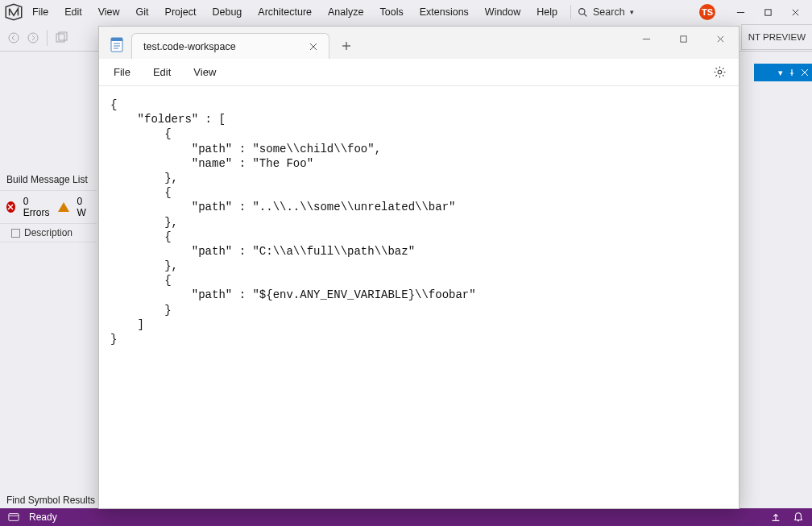 The width and height of the screenshot is (812, 526). Describe the element at coordinates (14, 517) in the screenshot. I see `output-icon` at that location.